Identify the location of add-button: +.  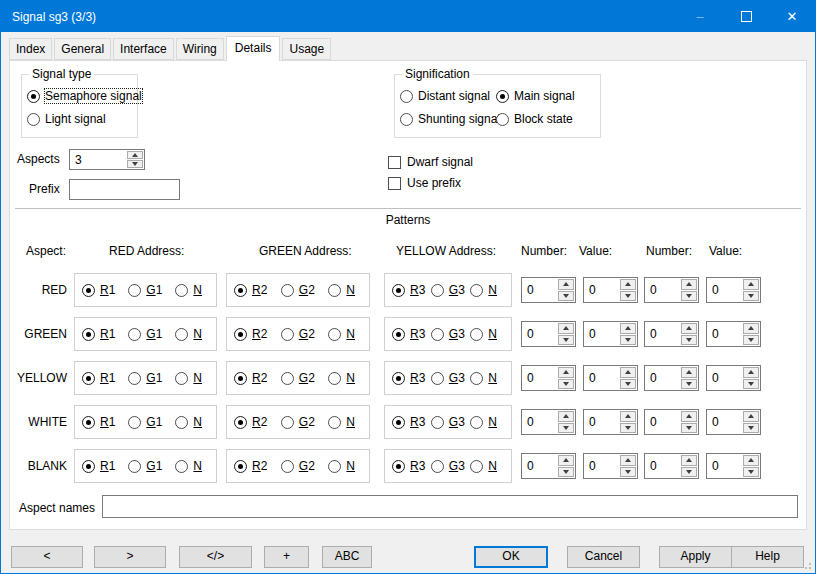
(286, 557).